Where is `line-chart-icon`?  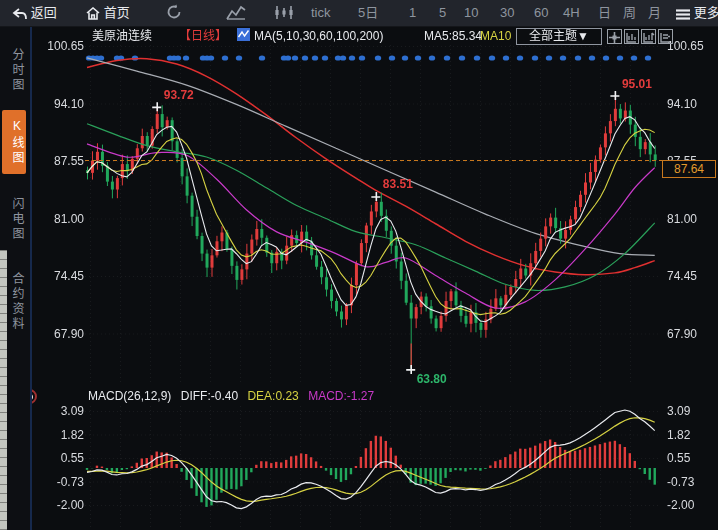 line-chart-icon is located at coordinates (236, 12).